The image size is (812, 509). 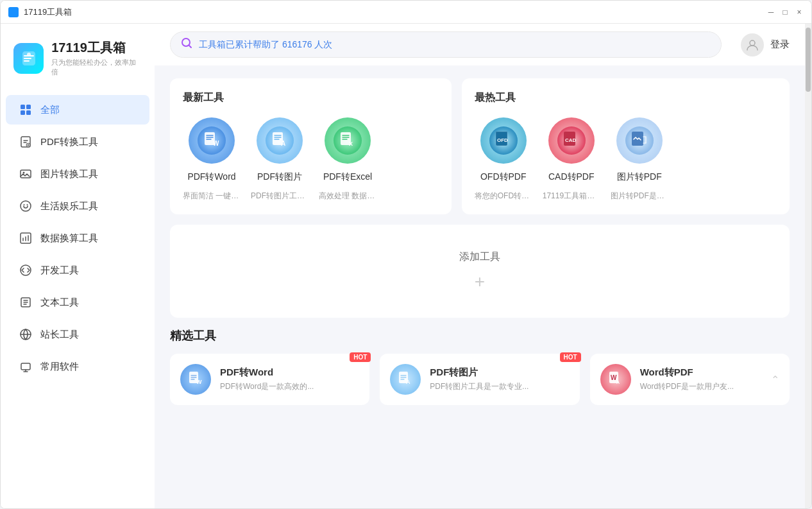 I want to click on sidebar-label-all: 全部, so click(x=50, y=110).